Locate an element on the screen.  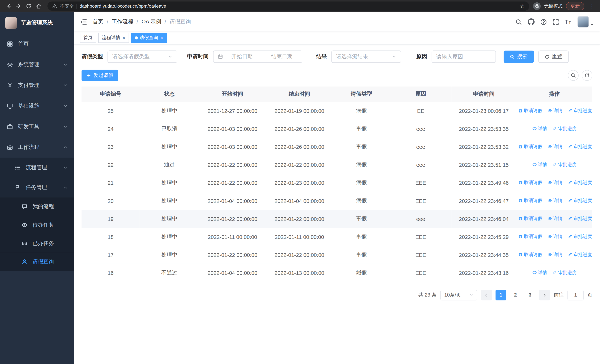
sidebar-item-system: 系统管理 is located at coordinates (37, 65).